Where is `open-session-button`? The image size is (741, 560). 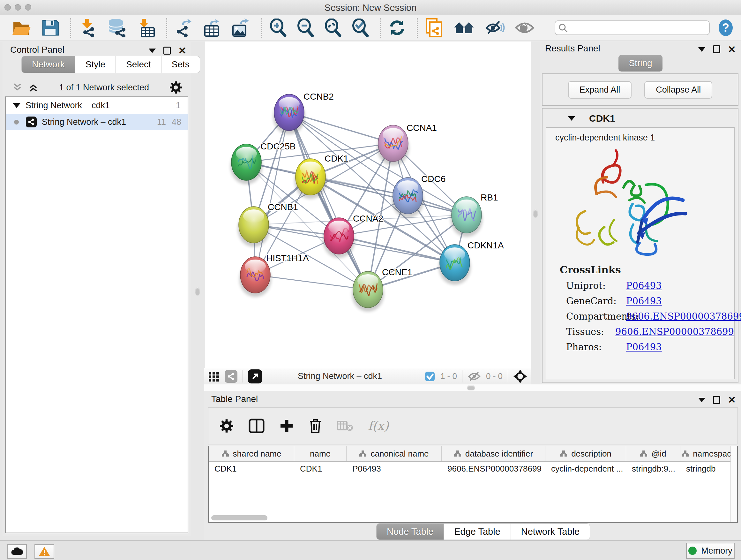
open-session-button is located at coordinates (22, 28).